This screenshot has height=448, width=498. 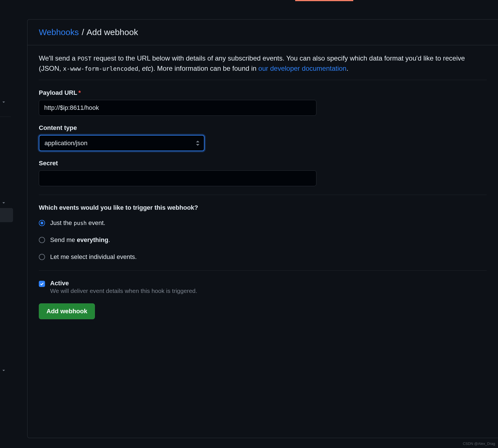 What do you see at coordinates (42, 284) in the screenshot?
I see `active-checkbox` at bounding box center [42, 284].